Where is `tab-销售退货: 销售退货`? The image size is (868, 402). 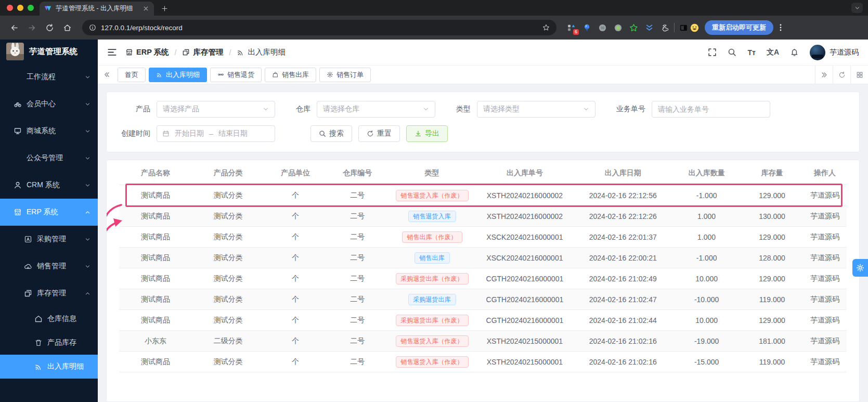
tab-销售退货: 销售退货 is located at coordinates (236, 75).